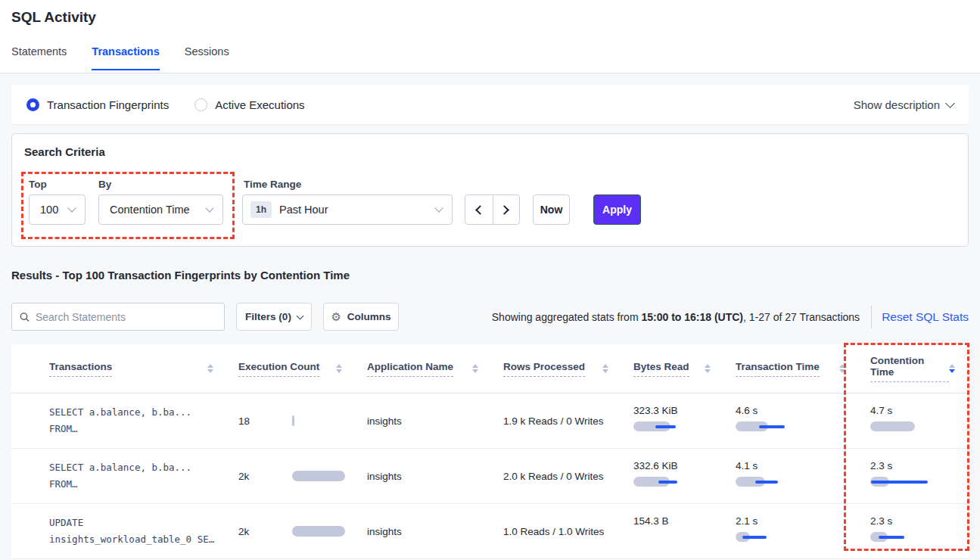 The height and width of the screenshot is (560, 980). I want to click on column-label: Bytes Read, so click(661, 369).